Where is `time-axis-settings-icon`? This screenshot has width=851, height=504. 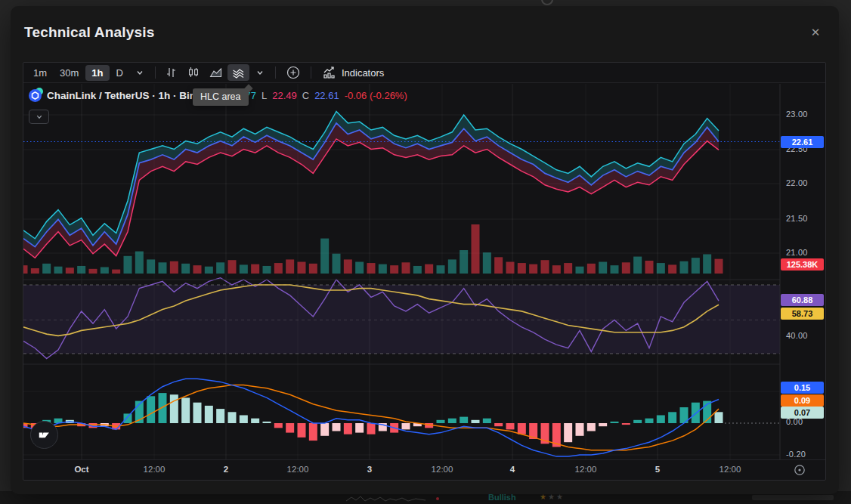
time-axis-settings-icon is located at coordinates (800, 470).